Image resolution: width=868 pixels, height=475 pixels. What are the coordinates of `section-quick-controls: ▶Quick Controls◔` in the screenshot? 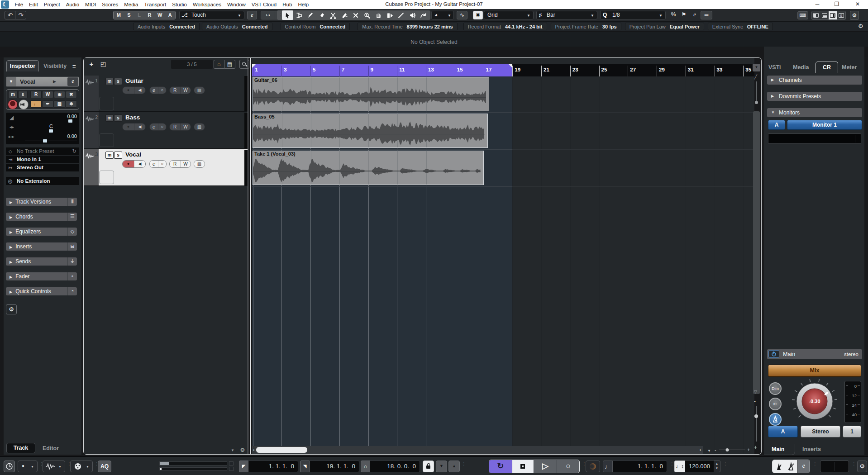 It's located at (42, 291).